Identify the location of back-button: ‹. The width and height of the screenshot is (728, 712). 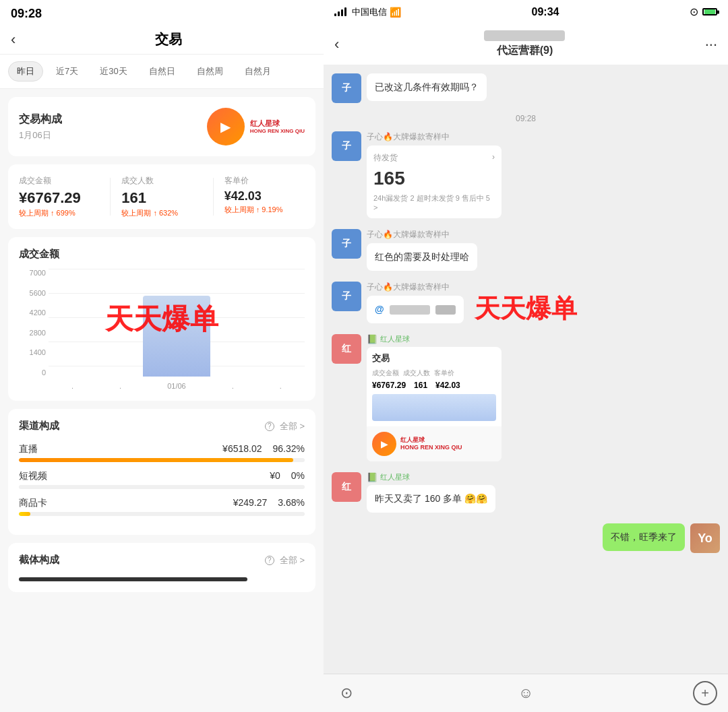
(13, 40).